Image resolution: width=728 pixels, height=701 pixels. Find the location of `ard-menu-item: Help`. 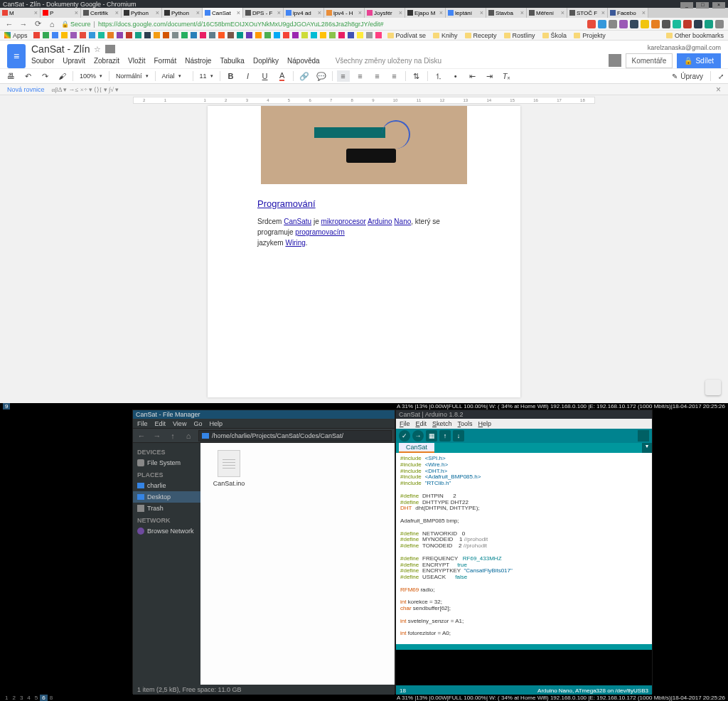

ard-menu-item: Help is located at coordinates (485, 424).